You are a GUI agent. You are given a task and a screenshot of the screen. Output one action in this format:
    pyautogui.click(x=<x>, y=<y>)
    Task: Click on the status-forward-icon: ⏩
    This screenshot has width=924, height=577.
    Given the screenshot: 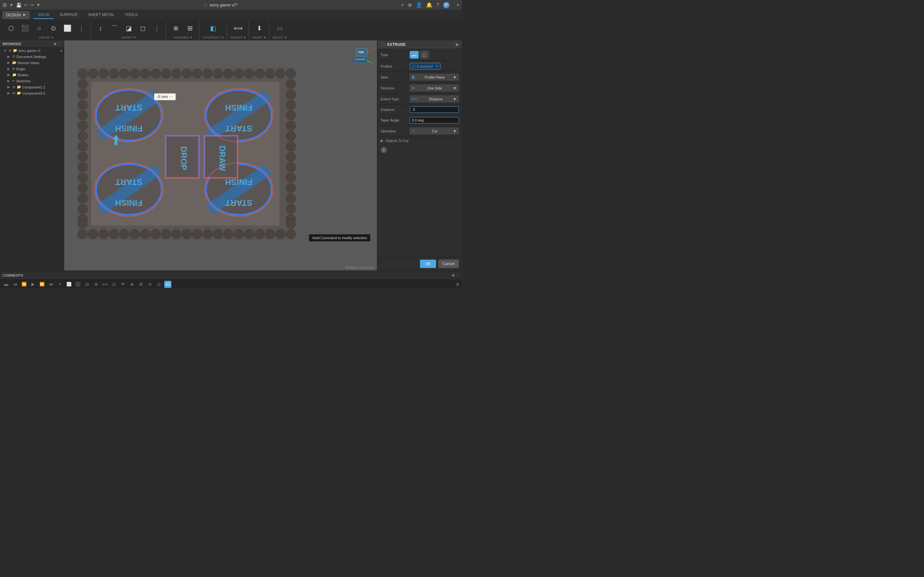 What is the action you would take?
    pyautogui.click(x=42, y=284)
    